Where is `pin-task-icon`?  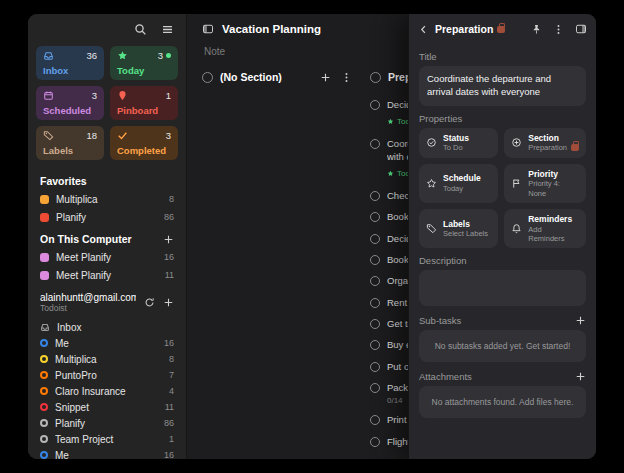 pin-task-icon is located at coordinates (536, 30).